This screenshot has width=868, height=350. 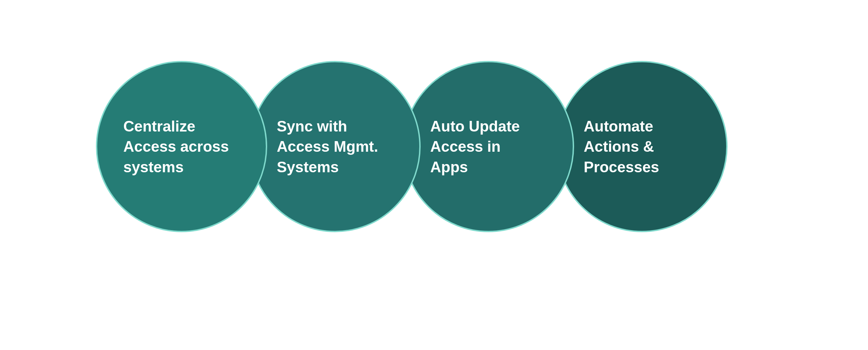 I want to click on circle-step-2: Sync with Access Mgmt. Systems, so click(x=335, y=147).